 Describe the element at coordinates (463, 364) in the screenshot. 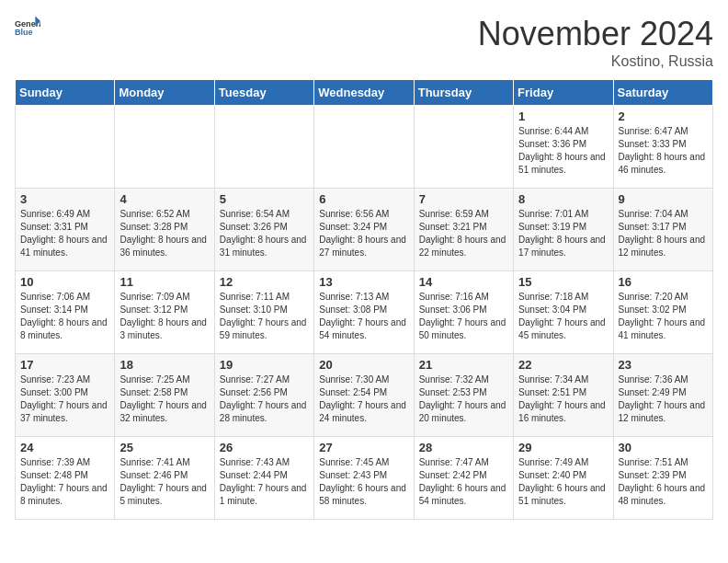

I see `day-number: 21` at that location.